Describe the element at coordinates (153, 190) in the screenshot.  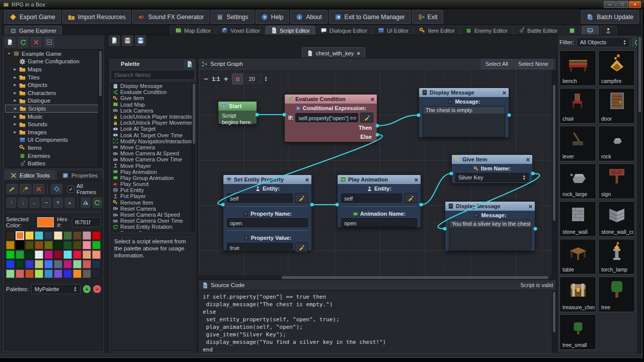
I see `palette-item-put-entity: Put Entity` at that location.